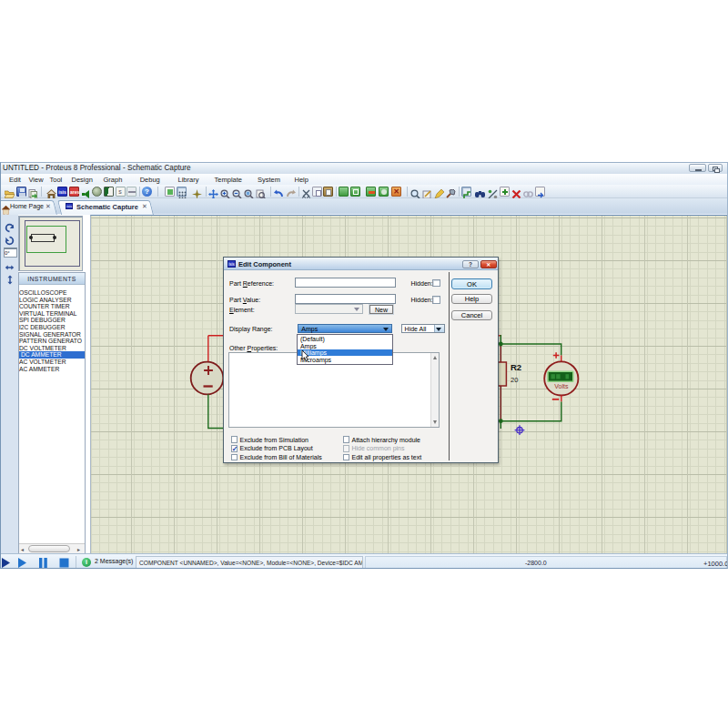  I want to click on svg-text: 20, so click(514, 380).